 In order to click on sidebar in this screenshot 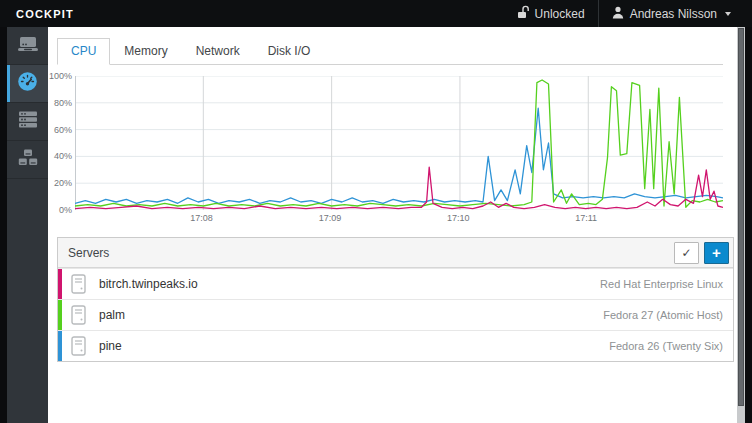, I will do `click(28, 225)`.